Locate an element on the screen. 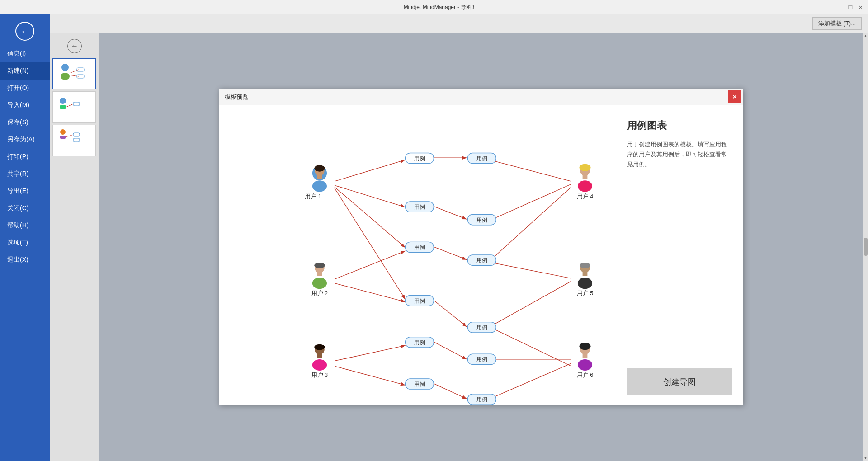  back-button: ← is located at coordinates (25, 31).